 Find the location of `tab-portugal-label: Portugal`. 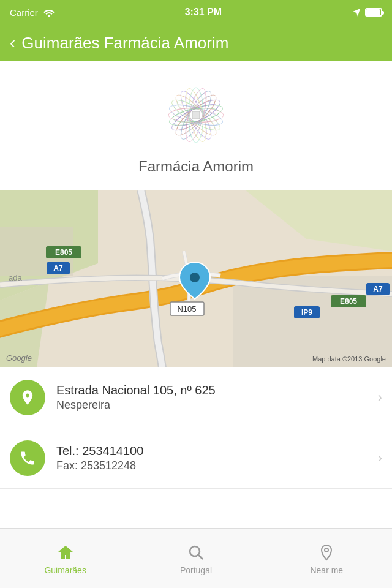

tab-portugal-label: Portugal is located at coordinates (196, 570).